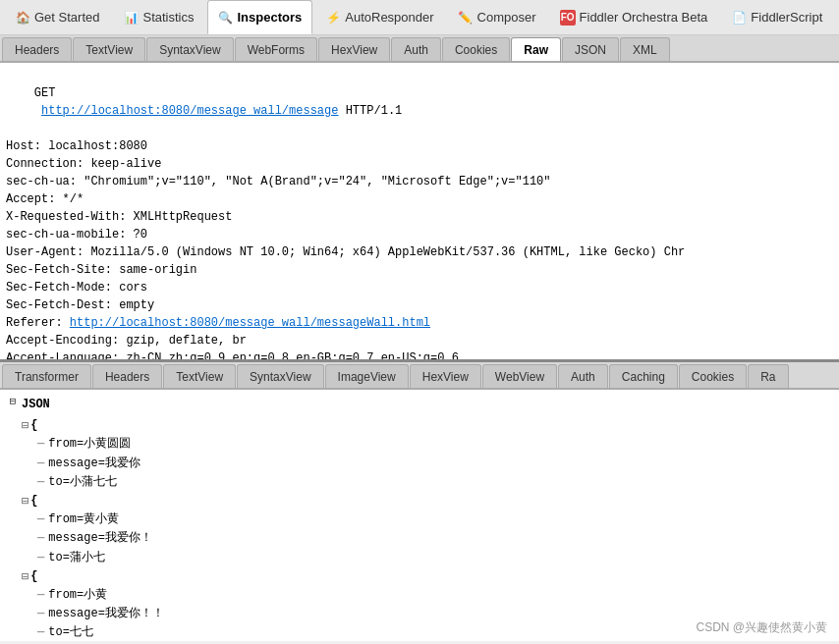 Image resolution: width=839 pixels, height=644 pixels. What do you see at coordinates (761, 628) in the screenshot?
I see `watermark: CSDN @兴趣使然黄小黄` at bounding box center [761, 628].